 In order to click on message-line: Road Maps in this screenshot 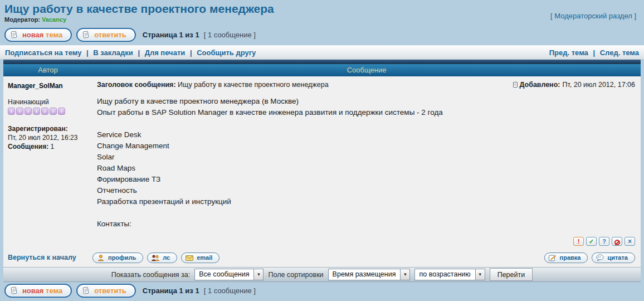, I will do `click(366, 168)`.